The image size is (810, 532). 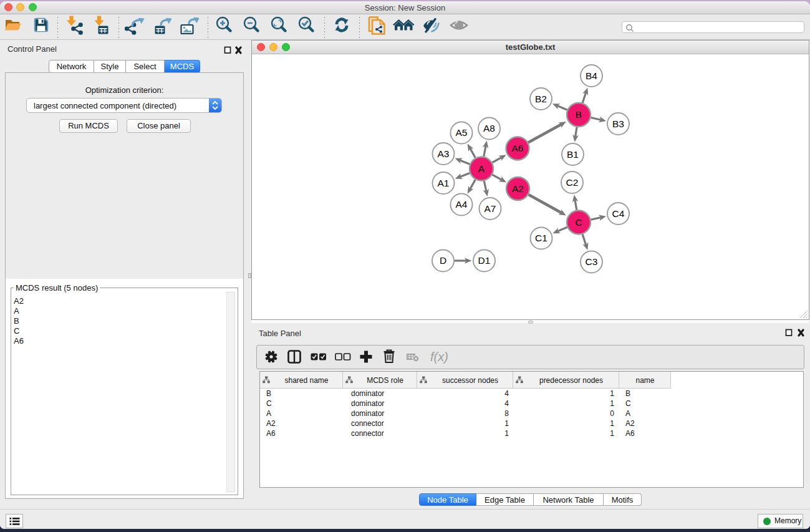 I want to click on svg-text: A1, so click(x=444, y=183).